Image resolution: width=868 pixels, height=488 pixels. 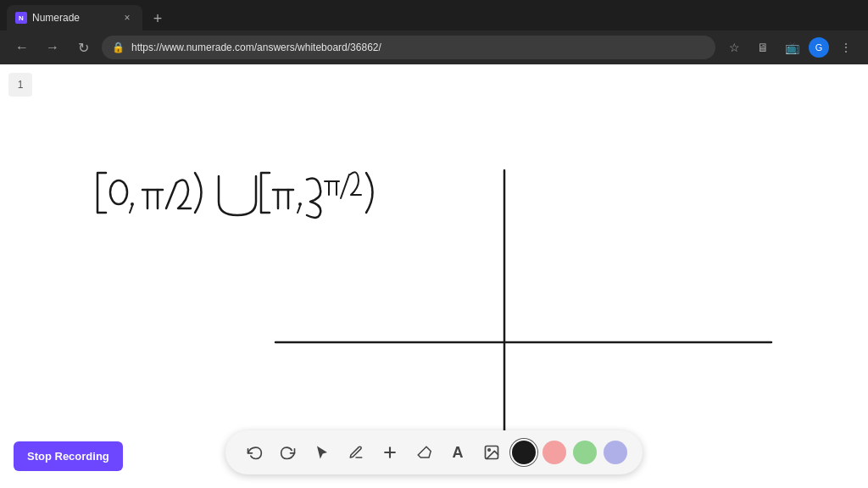 I want to click on select-tool-button, so click(x=322, y=452).